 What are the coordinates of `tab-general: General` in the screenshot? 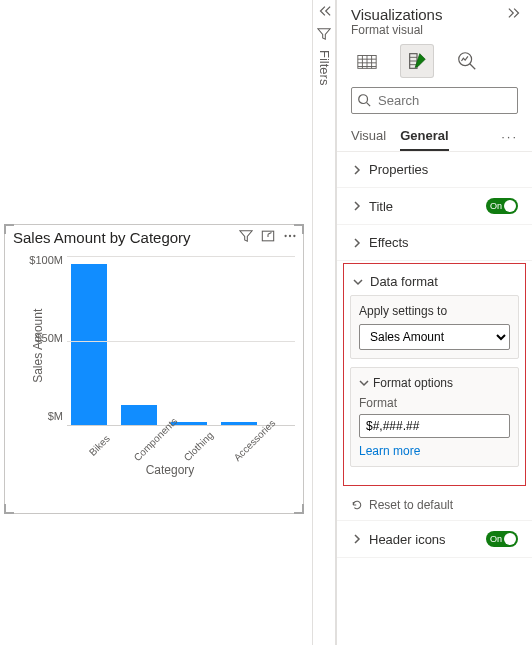 It's located at (424, 136).